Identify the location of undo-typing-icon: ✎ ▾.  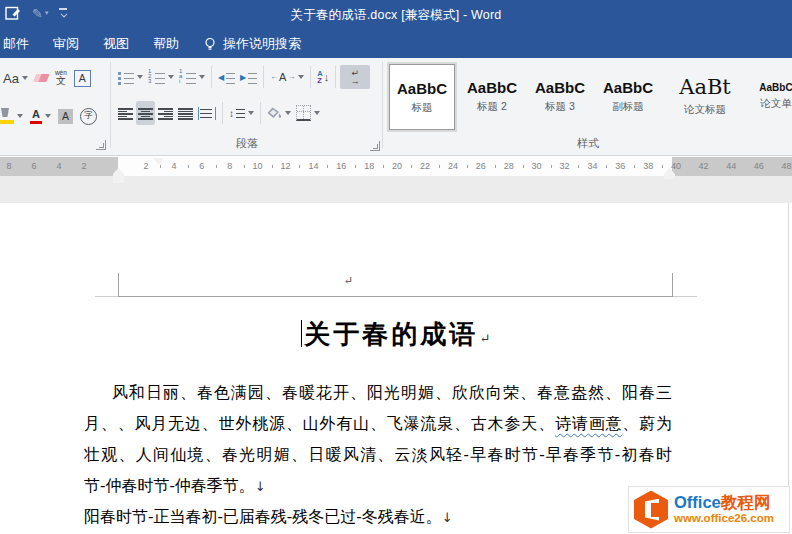
(40, 14).